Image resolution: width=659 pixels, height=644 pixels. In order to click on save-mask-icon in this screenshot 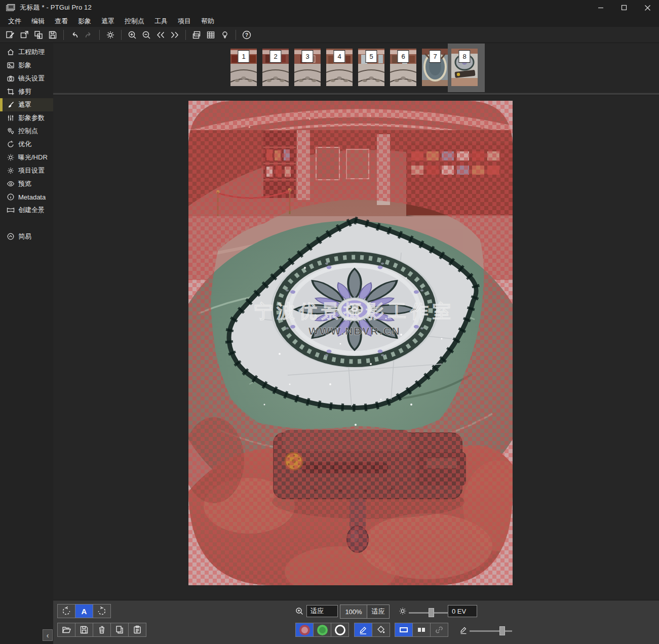, I will do `click(84, 630)`.